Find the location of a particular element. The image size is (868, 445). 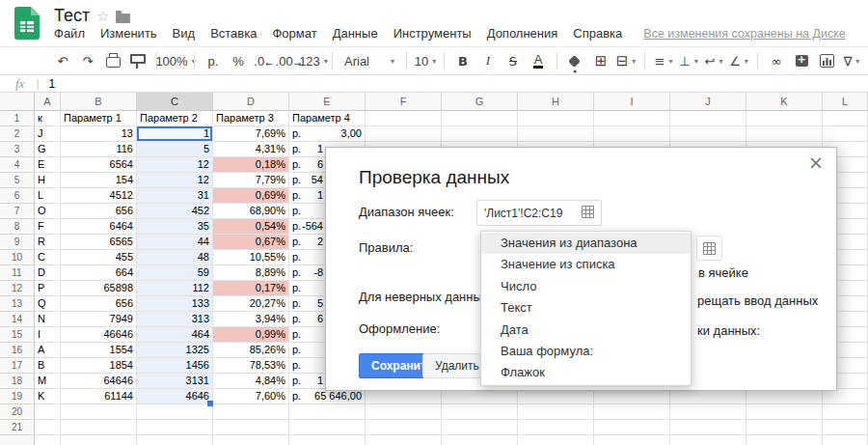

row-header-19: 19 is located at coordinates (17, 397).